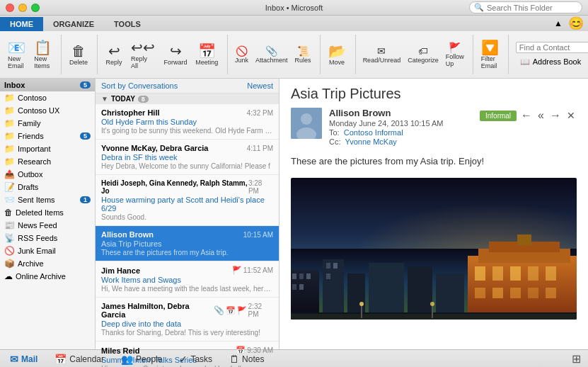 The image size is (588, 367). Describe the element at coordinates (337, 55) in the screenshot. I see `move-button: 📂 Move` at that location.